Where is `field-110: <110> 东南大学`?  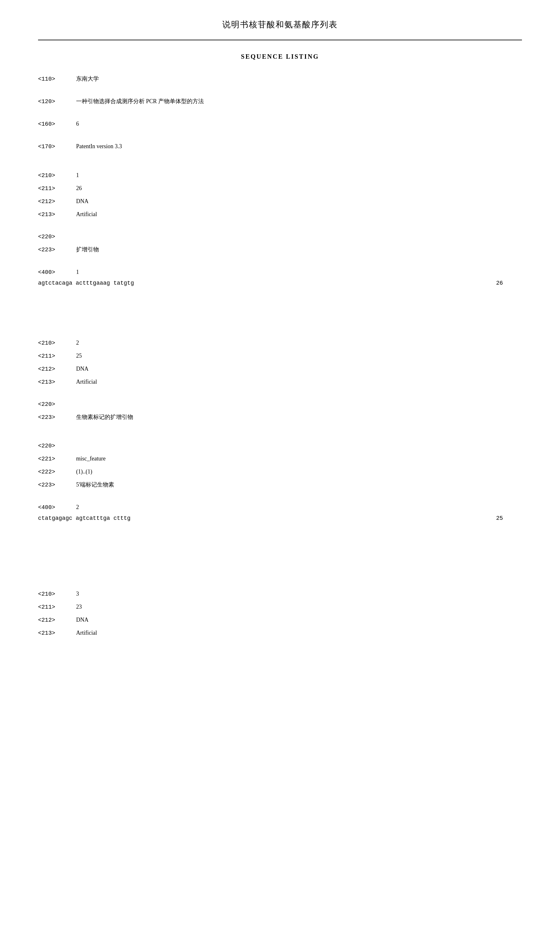 field-110: <110> 东南大学 is located at coordinates (280, 79).